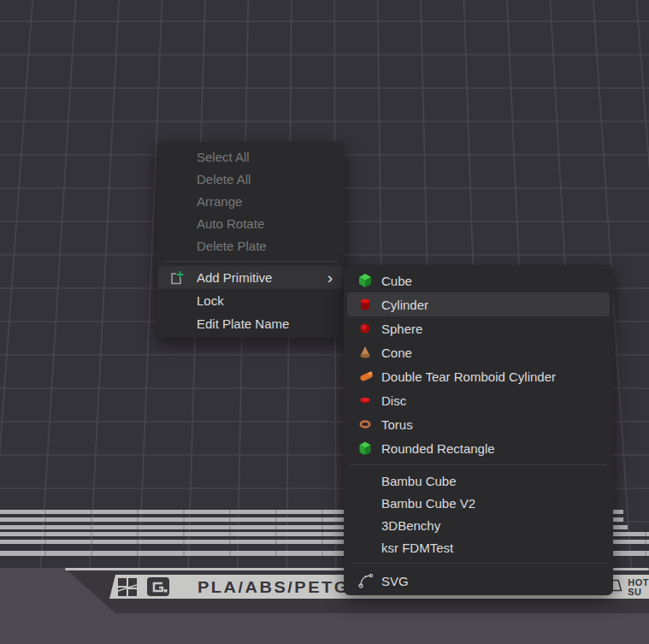 Image resolution: width=649 pixels, height=644 pixels. What do you see at coordinates (479, 281) in the screenshot?
I see `submenu-item-cube: Cube` at bounding box center [479, 281].